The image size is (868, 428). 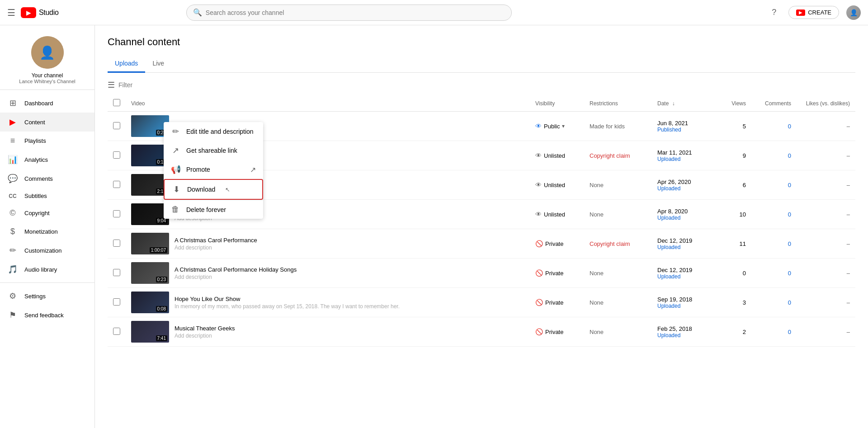 I want to click on views-count: 2, so click(x=733, y=332).